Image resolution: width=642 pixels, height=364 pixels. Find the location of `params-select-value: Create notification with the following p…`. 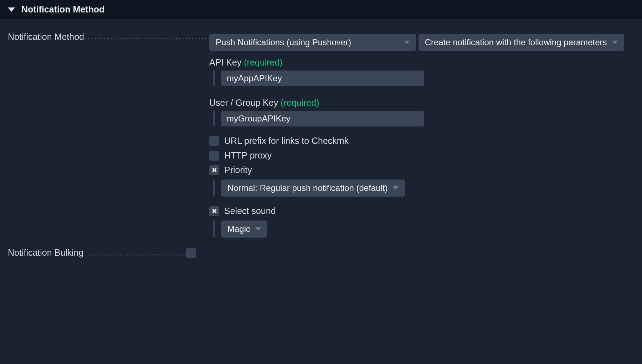

params-select-value: Create notification with the following p… is located at coordinates (516, 42).